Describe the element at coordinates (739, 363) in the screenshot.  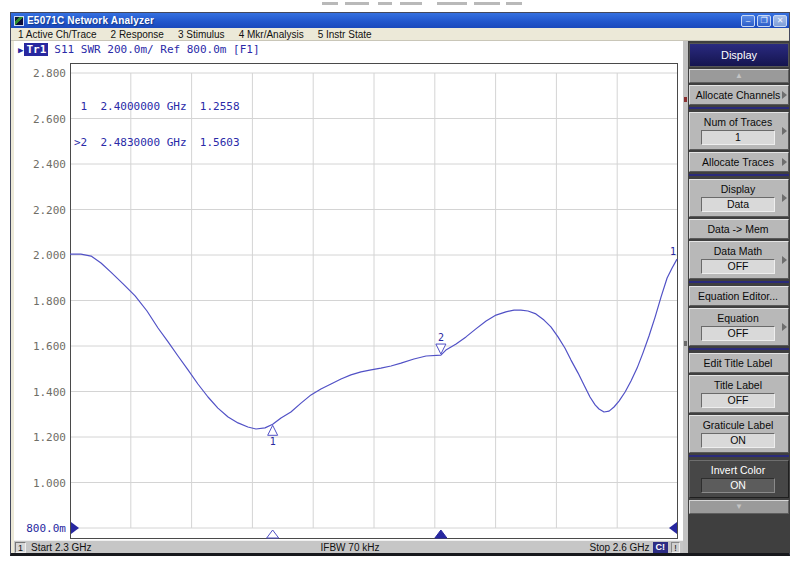
I see `softkey-edit-title-label: Edit Title Label` at that location.